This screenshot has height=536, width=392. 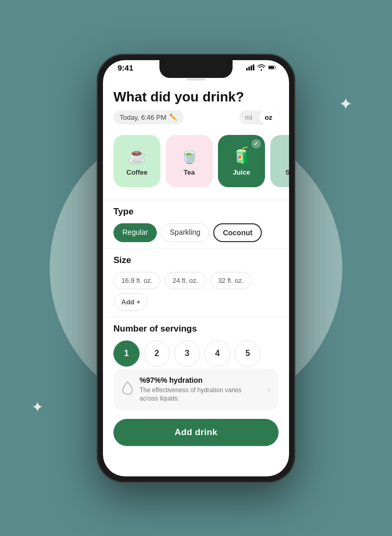 What do you see at coordinates (241, 155) in the screenshot?
I see `juice-icon: 🧃` at bounding box center [241, 155].